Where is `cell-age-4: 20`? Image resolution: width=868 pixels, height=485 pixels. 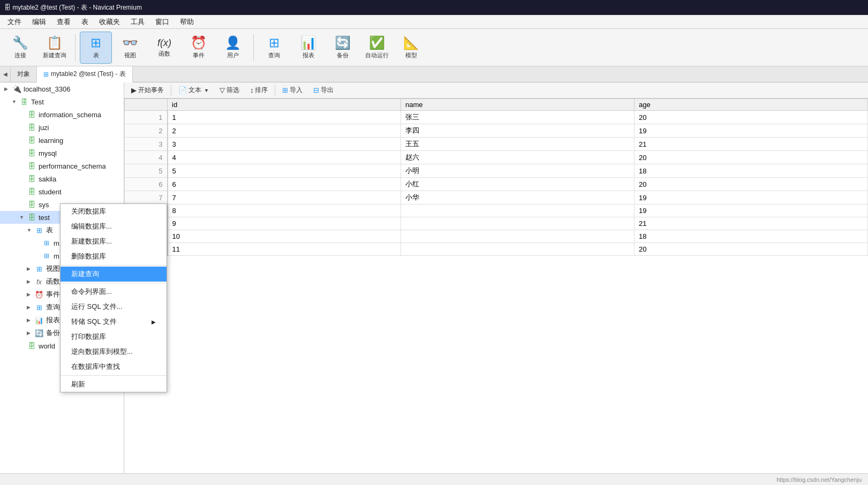 cell-age-4: 20 is located at coordinates (751, 157).